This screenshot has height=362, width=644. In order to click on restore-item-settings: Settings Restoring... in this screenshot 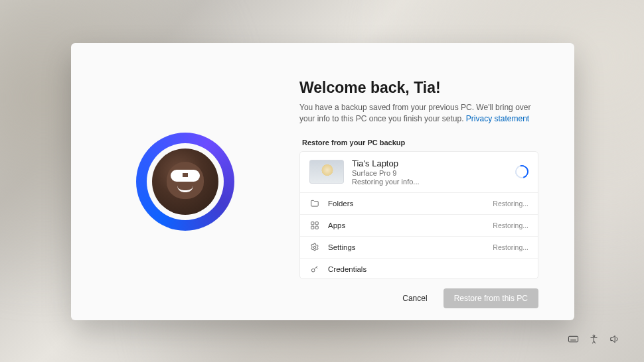, I will do `click(419, 248)`.